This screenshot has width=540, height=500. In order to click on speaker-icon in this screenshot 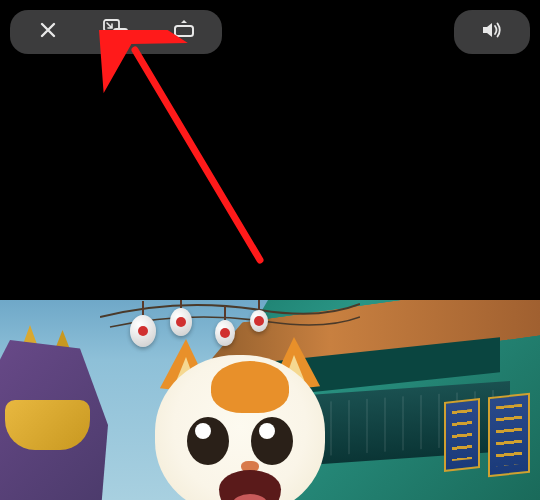, I will do `click(492, 32)`.